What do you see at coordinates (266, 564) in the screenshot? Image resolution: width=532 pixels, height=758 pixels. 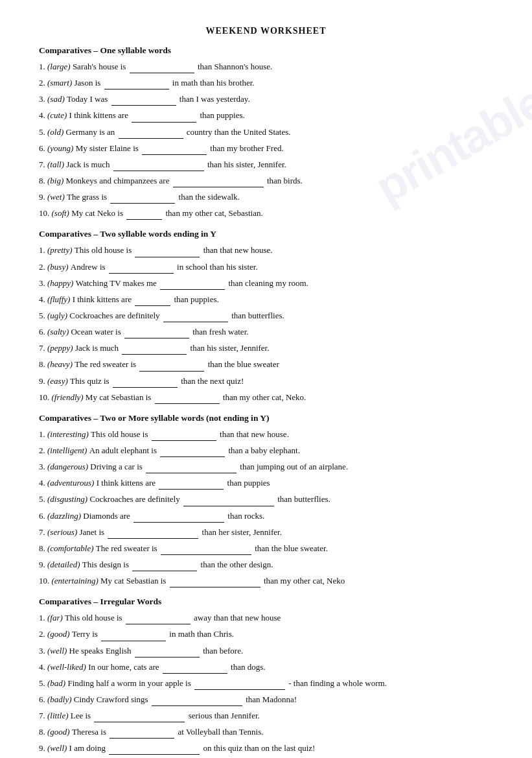 I see `list-item: 9. (detailed) This design is than the ot…` at bounding box center [266, 564].